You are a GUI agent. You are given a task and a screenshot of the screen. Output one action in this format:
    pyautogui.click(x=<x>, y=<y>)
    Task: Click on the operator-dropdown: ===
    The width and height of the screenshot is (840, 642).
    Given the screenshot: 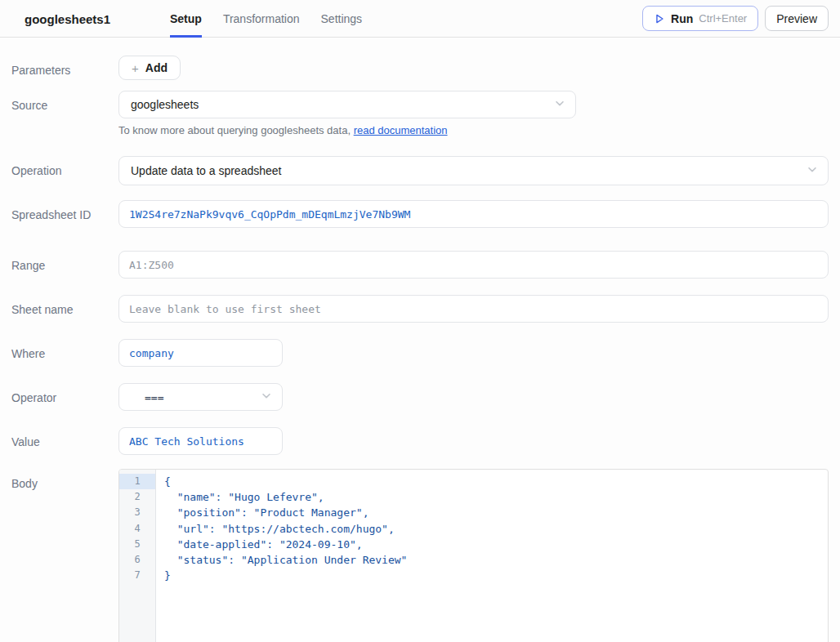 What is the action you would take?
    pyautogui.click(x=201, y=397)
    